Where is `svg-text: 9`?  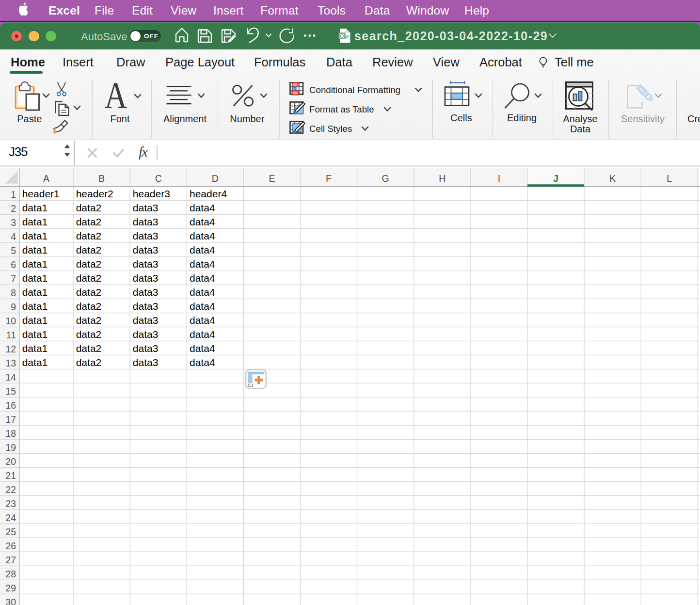
svg-text: 9 is located at coordinates (14, 307).